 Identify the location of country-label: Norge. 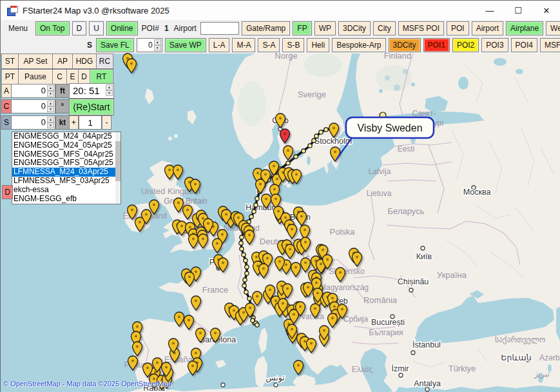
(286, 55).